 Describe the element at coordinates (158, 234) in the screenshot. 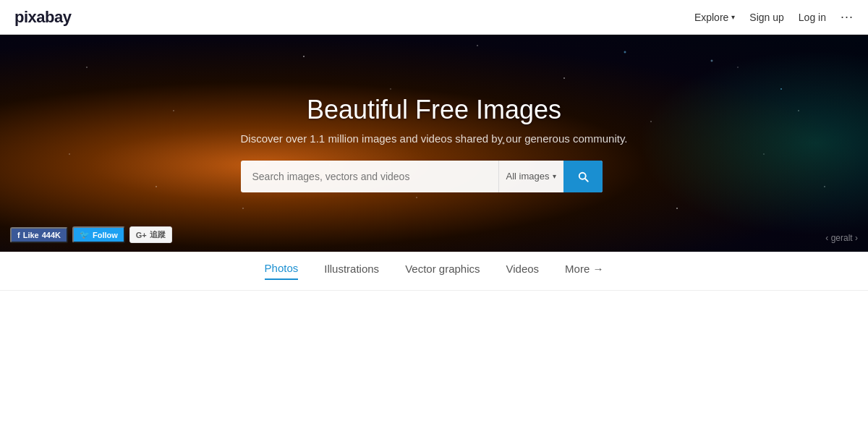

I see `google-follow-label: 追蹤` at that location.